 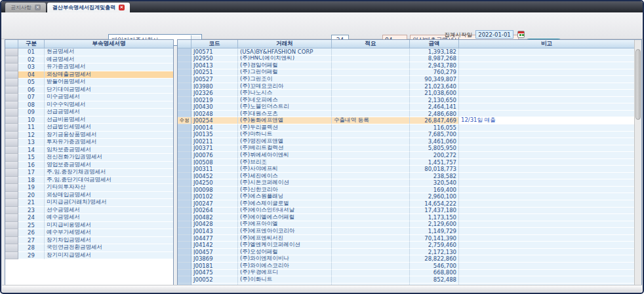 I want to click on vertical-scrollbar, so click(x=637, y=162).